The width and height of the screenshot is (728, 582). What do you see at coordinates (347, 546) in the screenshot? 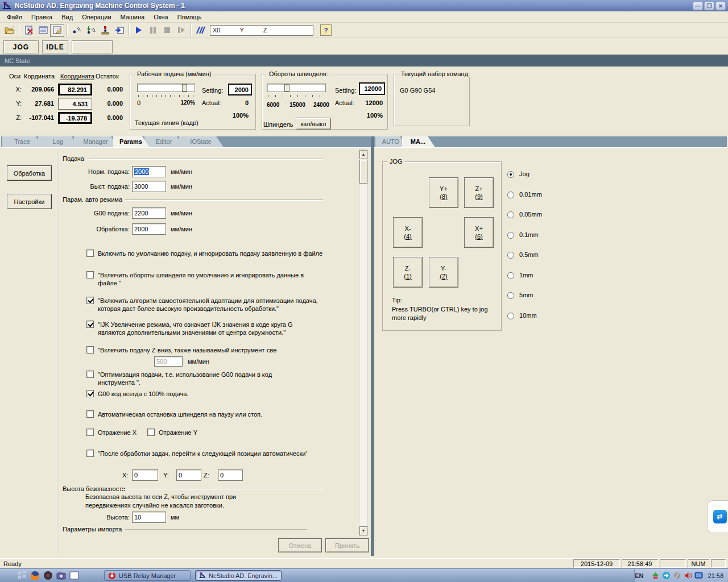
I see `apply-button: Принять` at bounding box center [347, 546].